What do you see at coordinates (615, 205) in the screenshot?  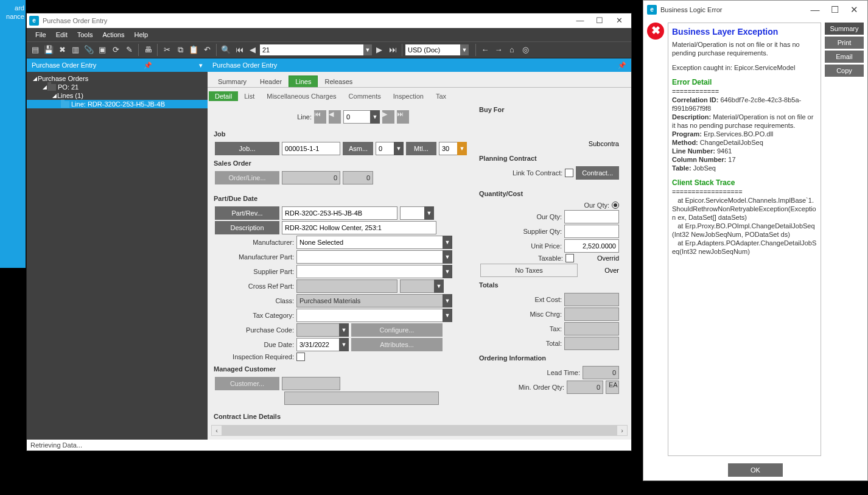 I see `ourqty-radio` at bounding box center [615, 205].